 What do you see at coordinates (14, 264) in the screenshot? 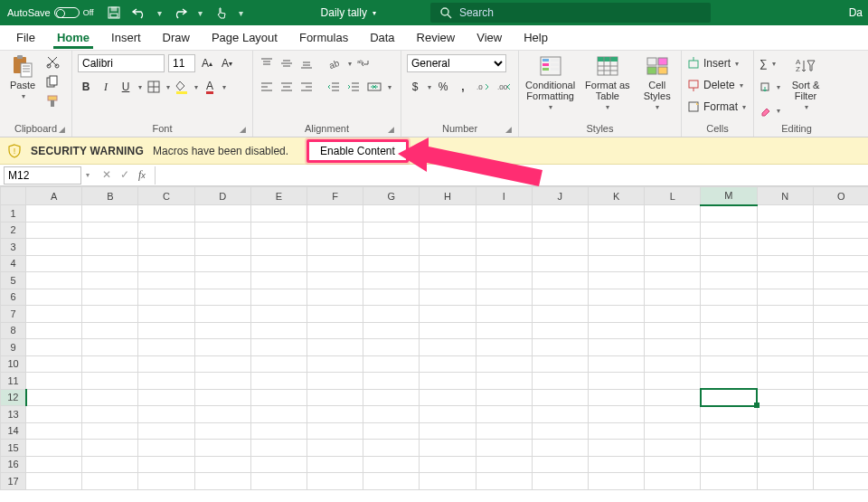
I see `row-header: 4` at bounding box center [14, 264].